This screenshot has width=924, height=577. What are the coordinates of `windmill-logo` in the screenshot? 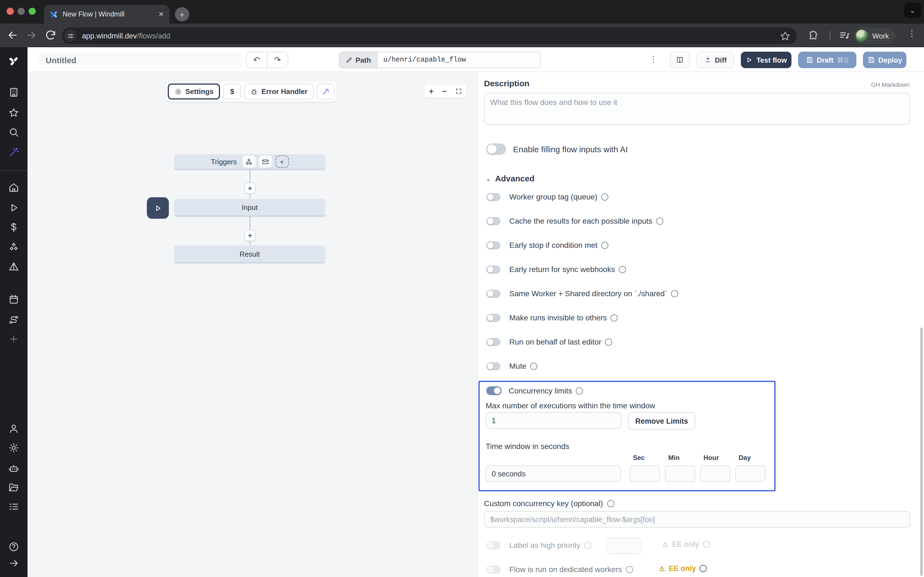 It's located at (14, 61).